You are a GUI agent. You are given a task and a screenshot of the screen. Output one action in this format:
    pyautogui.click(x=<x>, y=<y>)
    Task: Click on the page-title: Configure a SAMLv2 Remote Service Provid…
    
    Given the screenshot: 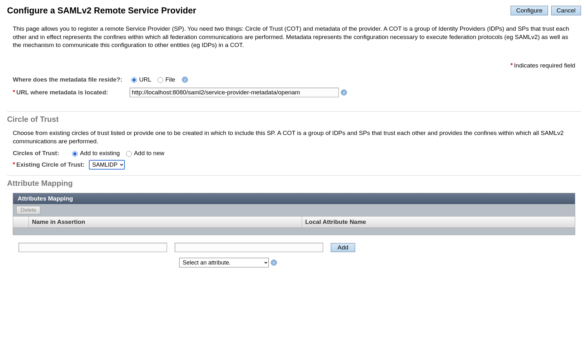 What is the action you would take?
    pyautogui.click(x=102, y=11)
    